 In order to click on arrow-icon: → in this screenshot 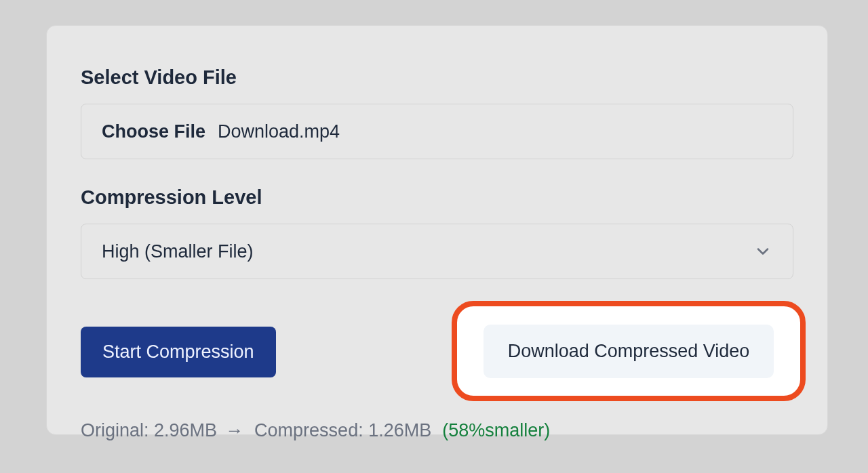, I will do `click(236, 431)`.